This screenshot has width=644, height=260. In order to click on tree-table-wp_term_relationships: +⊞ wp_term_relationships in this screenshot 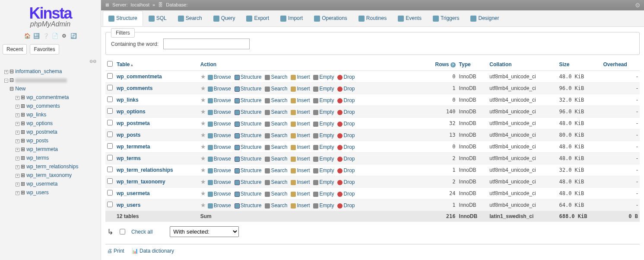, I will do `click(50, 167)`.